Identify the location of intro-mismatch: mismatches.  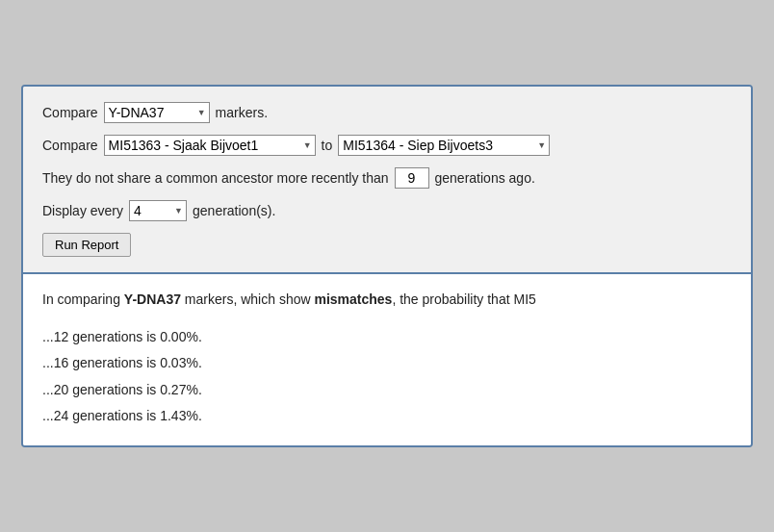
(352, 299).